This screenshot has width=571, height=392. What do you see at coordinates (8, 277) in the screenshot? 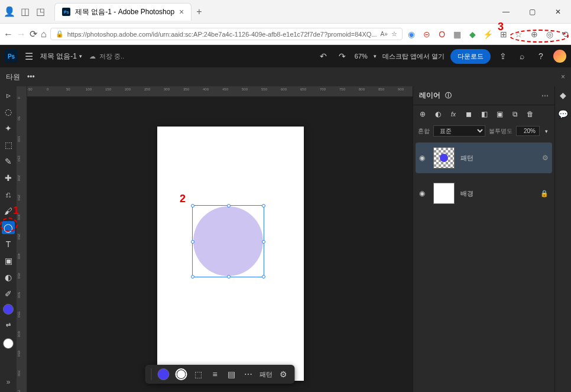
I see `dodge-tool: ◐` at bounding box center [8, 277].